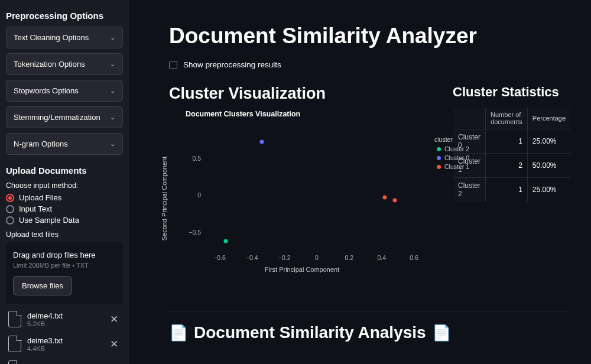  I want to click on legend-label: Cluster 0, so click(457, 158).